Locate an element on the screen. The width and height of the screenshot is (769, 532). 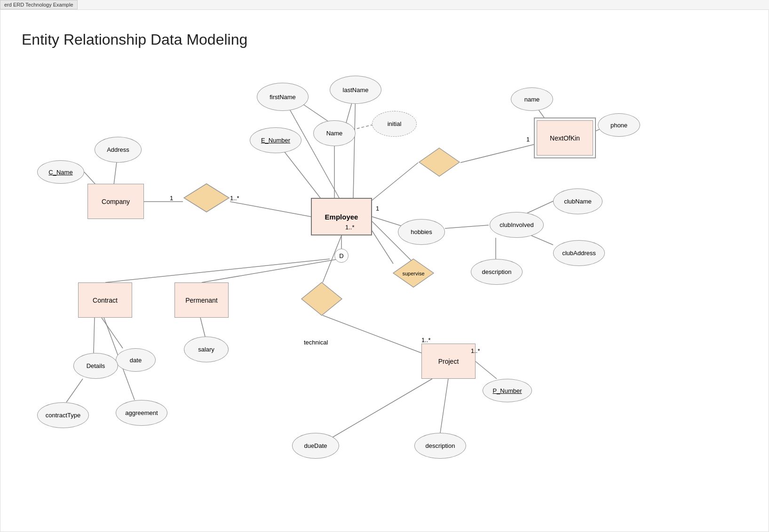
ellipse-initial: initial is located at coordinates (394, 124).